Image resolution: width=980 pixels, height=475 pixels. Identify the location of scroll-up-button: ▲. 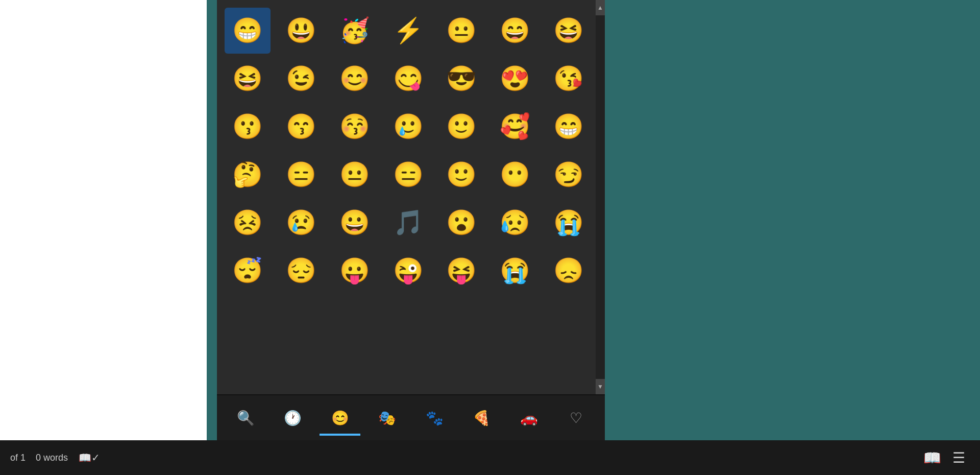
(600, 8).